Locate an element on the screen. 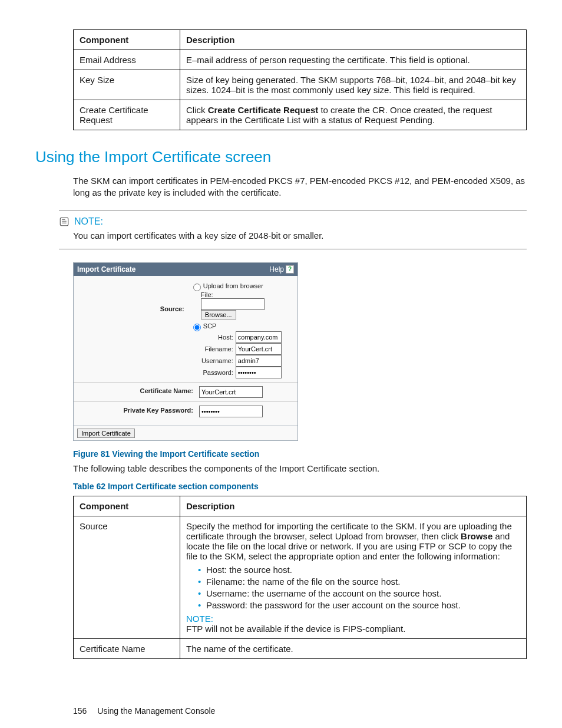  source-label: Source: is located at coordinates (134, 297).